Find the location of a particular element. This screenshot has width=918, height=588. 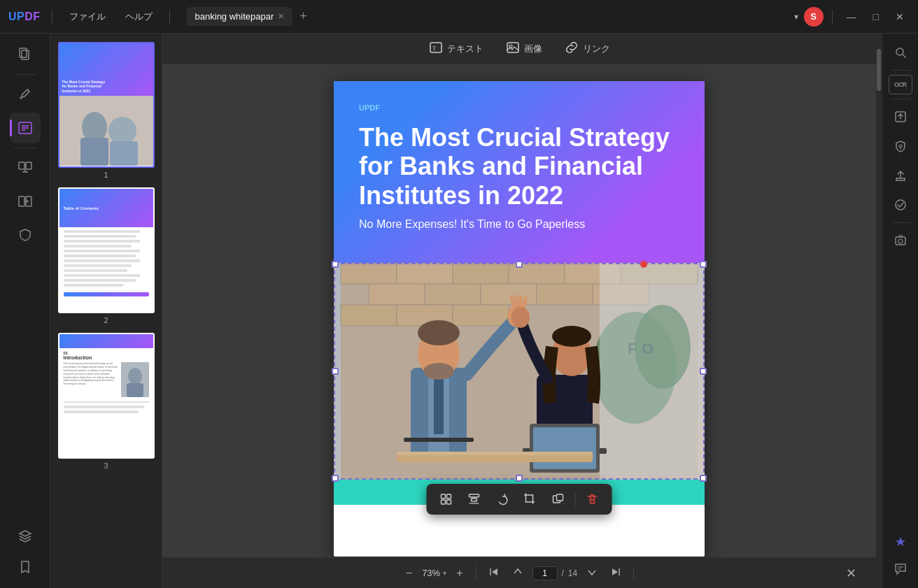

thumbnail-item-1: The Most Crucial Strategyfor Banks and F… is located at coordinates (106, 110).